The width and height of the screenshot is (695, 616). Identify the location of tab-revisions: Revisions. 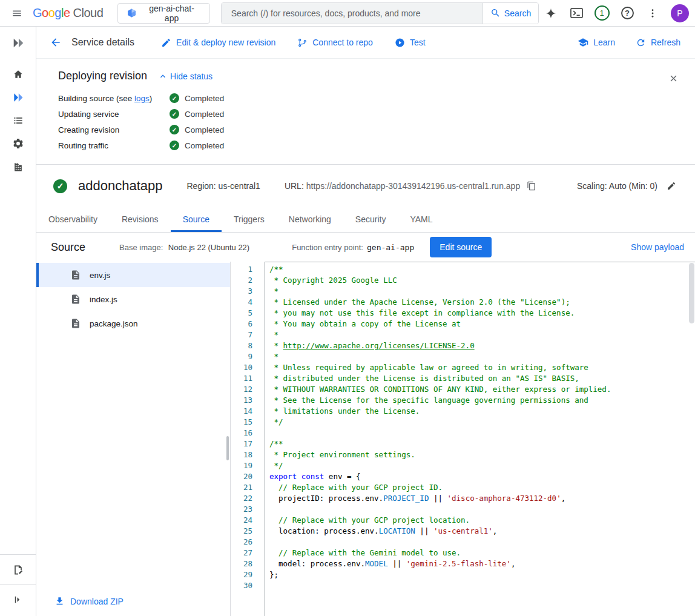
(140, 219).